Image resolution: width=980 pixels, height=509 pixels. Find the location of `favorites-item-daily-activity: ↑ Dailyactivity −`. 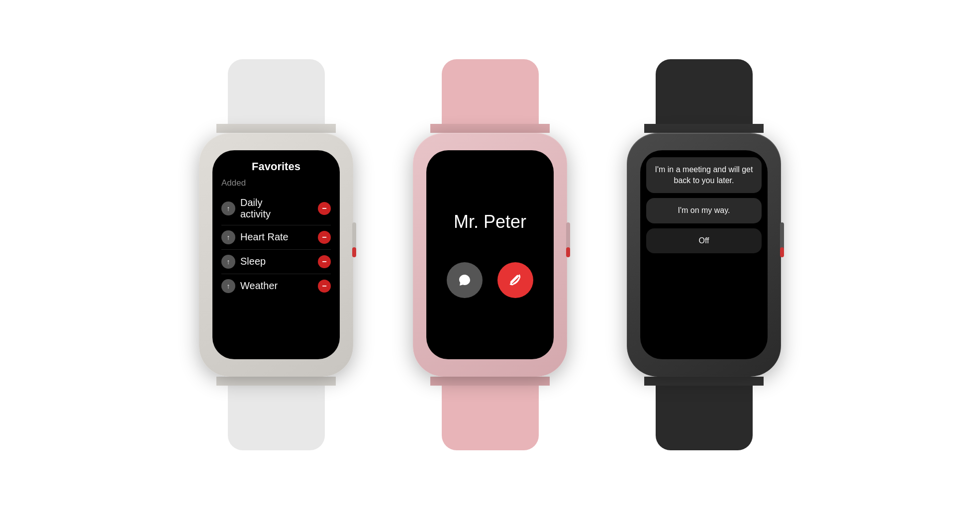

favorites-item-daily-activity: ↑ Dailyactivity − is located at coordinates (276, 209).